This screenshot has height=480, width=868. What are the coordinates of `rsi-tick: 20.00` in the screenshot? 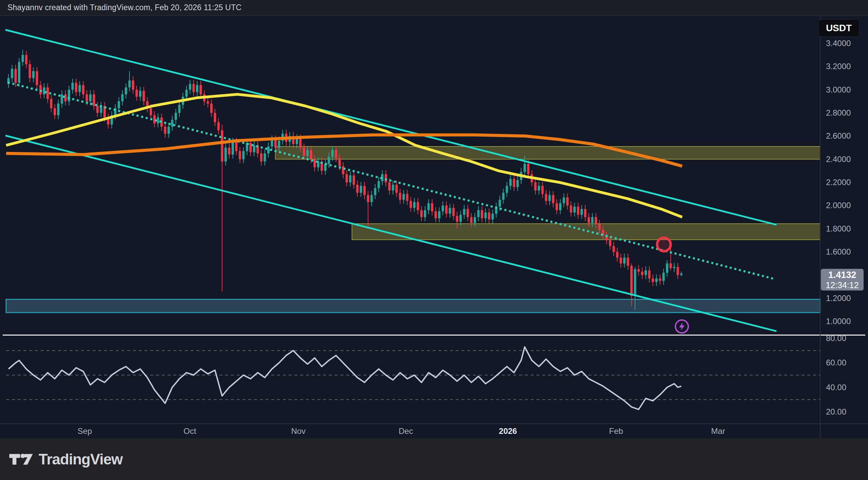 It's located at (836, 412).